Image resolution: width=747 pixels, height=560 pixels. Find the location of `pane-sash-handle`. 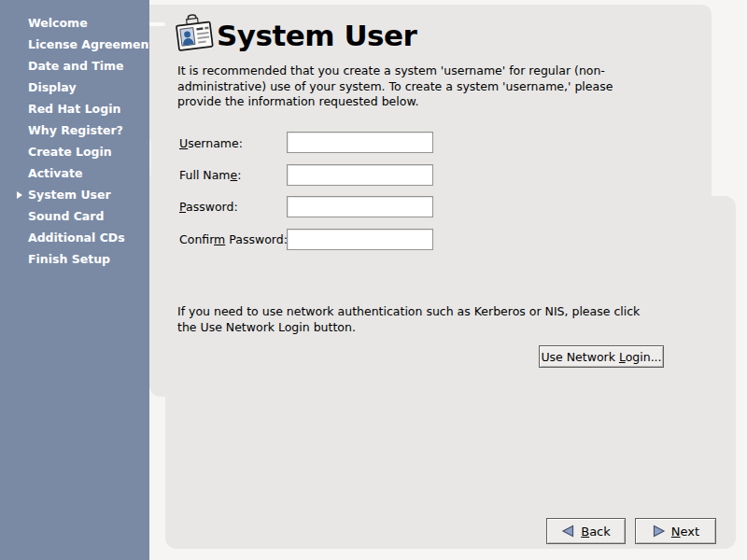

pane-sash-handle is located at coordinates (150, 158).